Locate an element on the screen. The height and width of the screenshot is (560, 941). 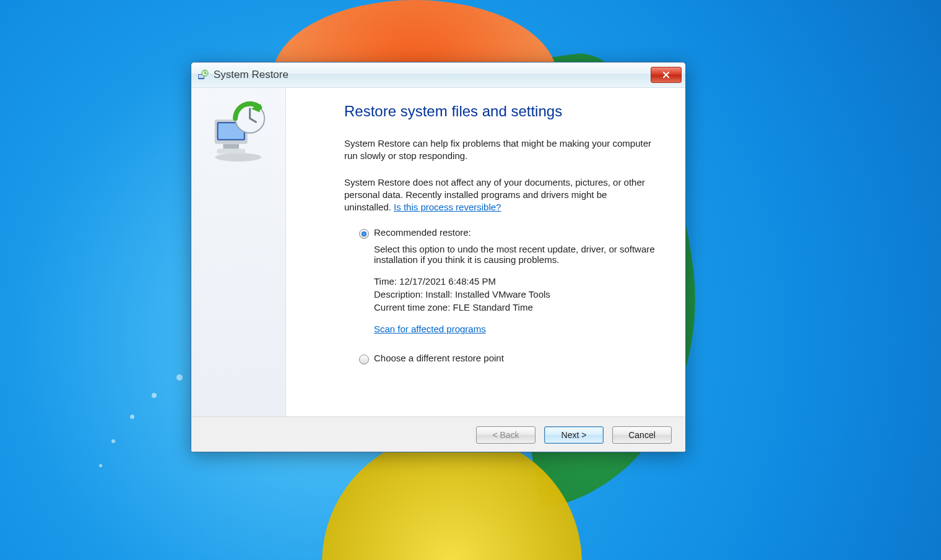
page-heading: Restore system files and settings is located at coordinates (500, 111).